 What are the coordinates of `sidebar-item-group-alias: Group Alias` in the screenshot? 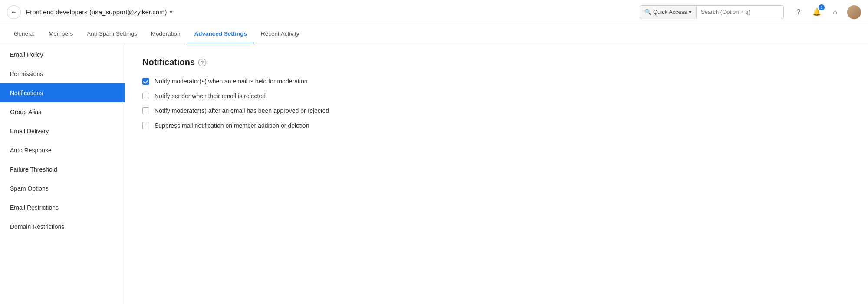 It's located at (62, 112).